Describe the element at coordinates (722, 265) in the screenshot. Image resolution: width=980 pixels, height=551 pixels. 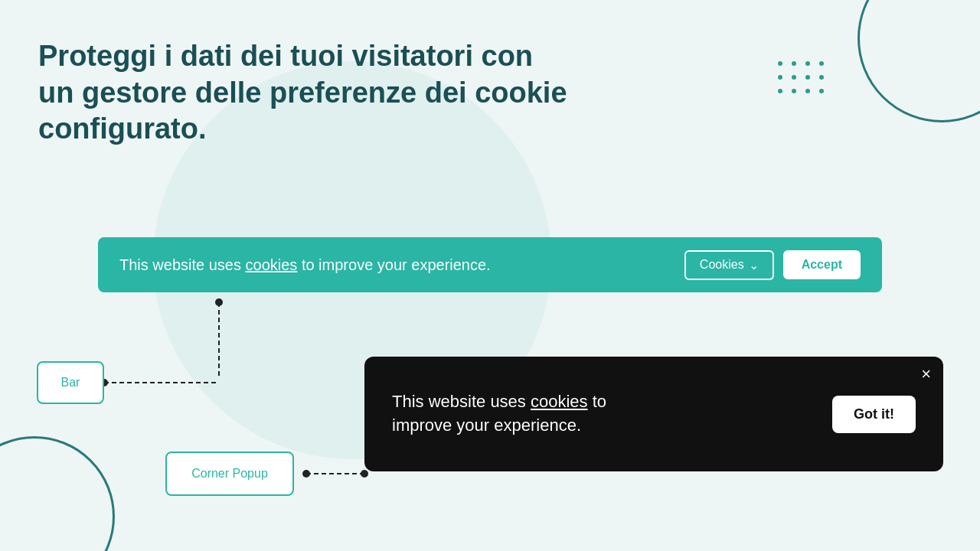
I see `cookies-button-label: Cookies` at that location.